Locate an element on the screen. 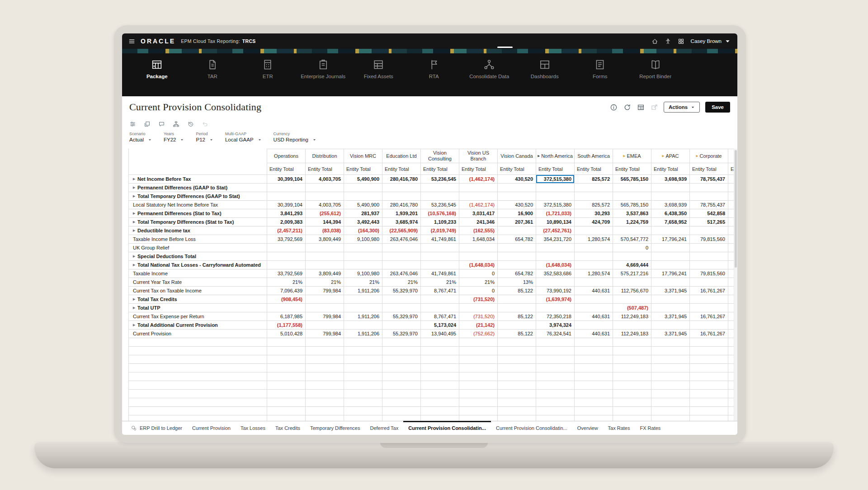 This screenshot has width=868, height=490. grid-cell: (162,555) is located at coordinates (478, 231).